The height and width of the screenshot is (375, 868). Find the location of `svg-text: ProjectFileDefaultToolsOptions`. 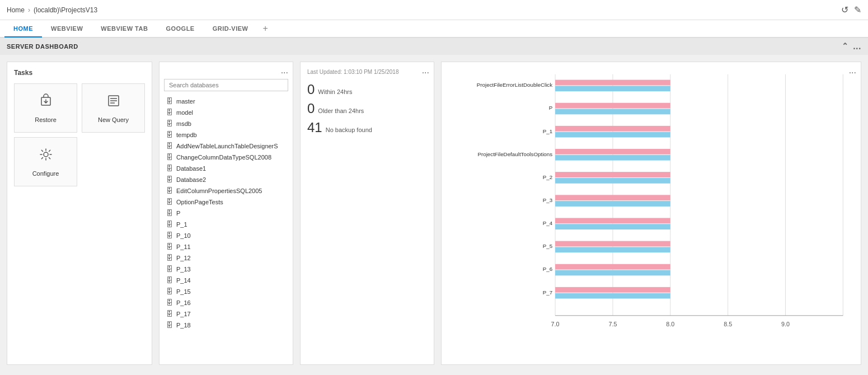

svg-text: ProjectFileDefaultToolsOptions is located at coordinates (515, 154).